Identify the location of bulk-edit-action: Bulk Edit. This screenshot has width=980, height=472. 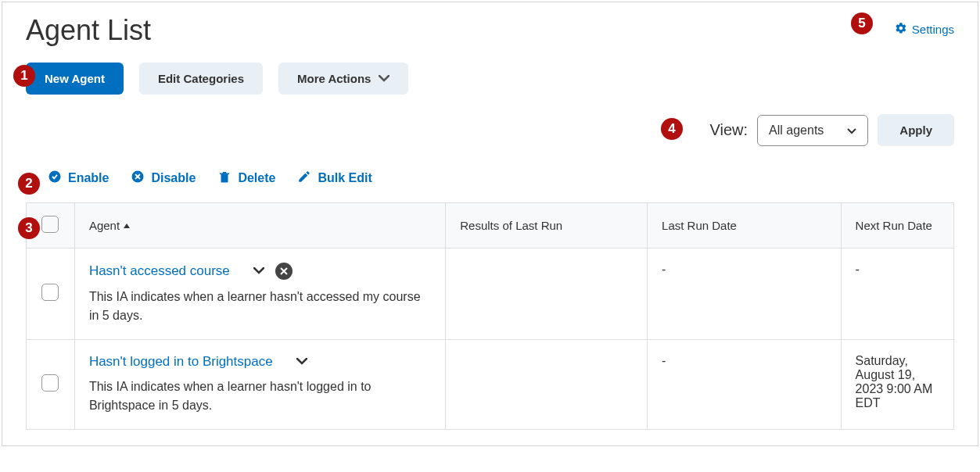
(335, 178).